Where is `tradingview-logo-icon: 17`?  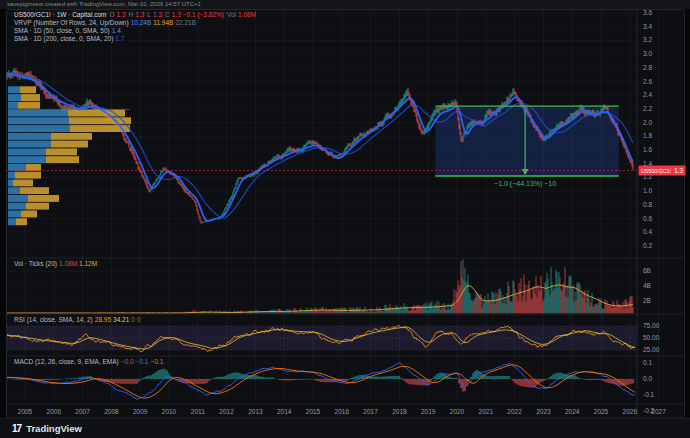
tradingview-logo-icon: 17 is located at coordinates (16, 428).